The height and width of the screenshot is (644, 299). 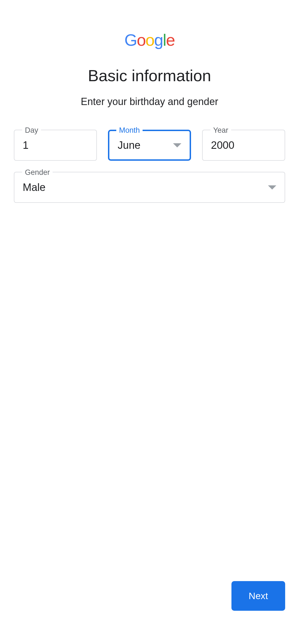 What do you see at coordinates (158, 40) in the screenshot?
I see `logo-letter-g2: g` at bounding box center [158, 40].